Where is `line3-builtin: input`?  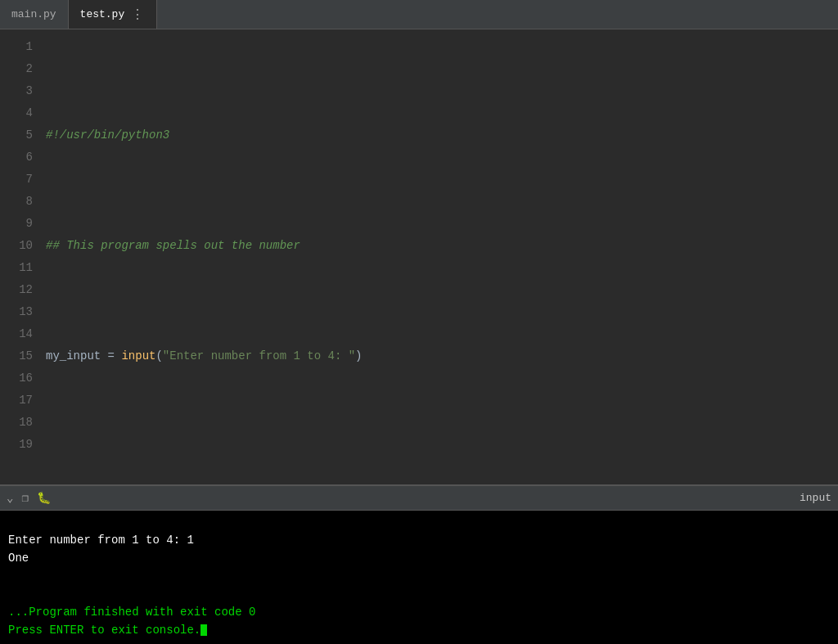
line3-builtin: input is located at coordinates (138, 357).